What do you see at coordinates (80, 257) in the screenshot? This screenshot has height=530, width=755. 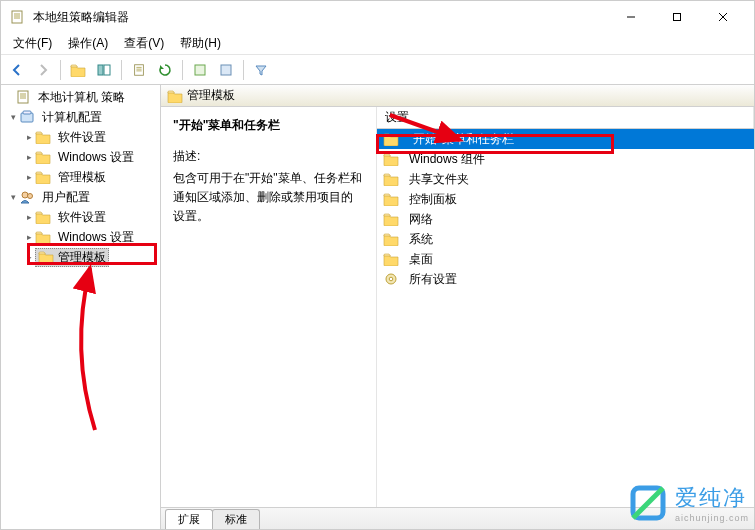 I see `tree-admin-templates-2: ▸ 管理模板` at bounding box center [80, 257].